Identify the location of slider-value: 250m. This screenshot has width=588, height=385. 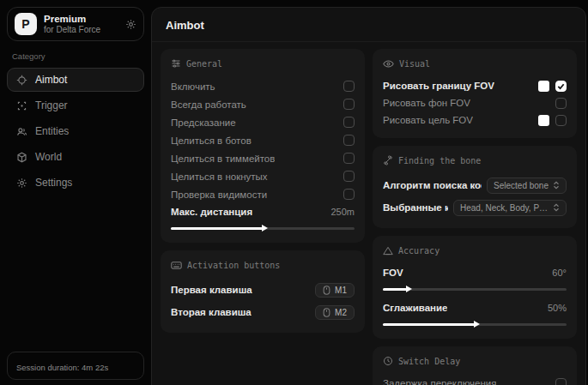
(342, 212).